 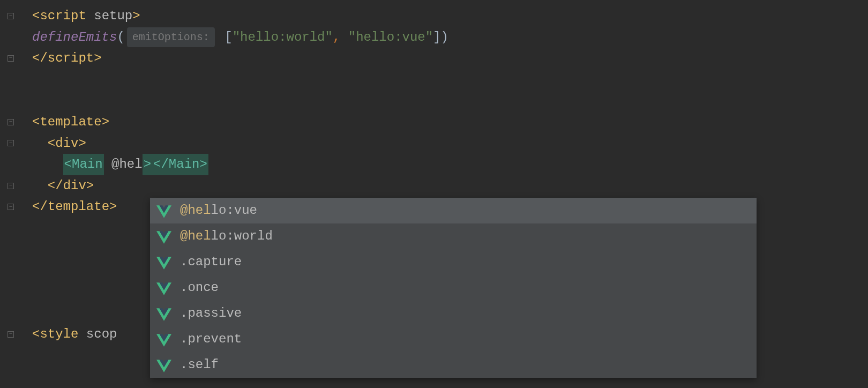 What do you see at coordinates (453, 211) in the screenshot?
I see `autocomplete-item: @hello:vue` at bounding box center [453, 211].